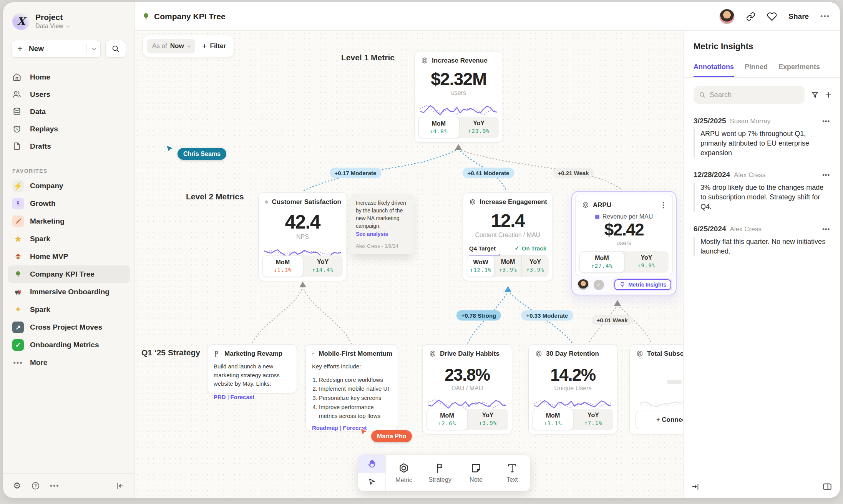 This screenshot has width=843, height=504. I want to click on share-button: Share, so click(798, 17).